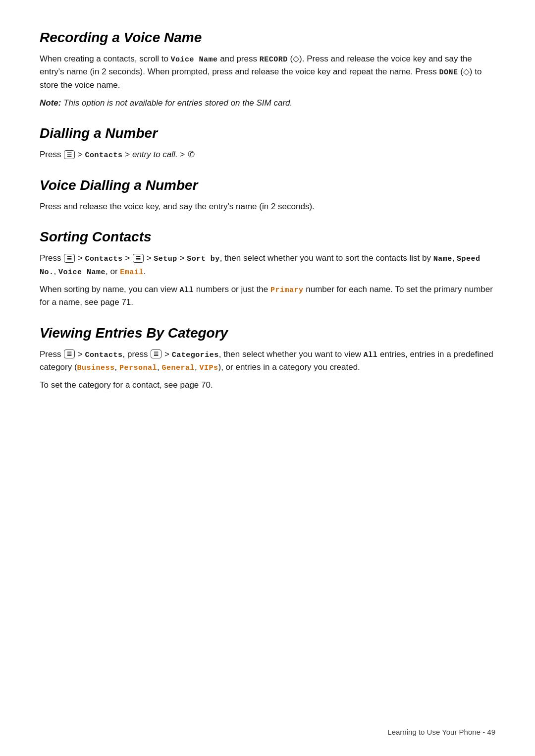  What do you see at coordinates (178, 103) in the screenshot?
I see `note-body: This option is not available for entries…` at bounding box center [178, 103].